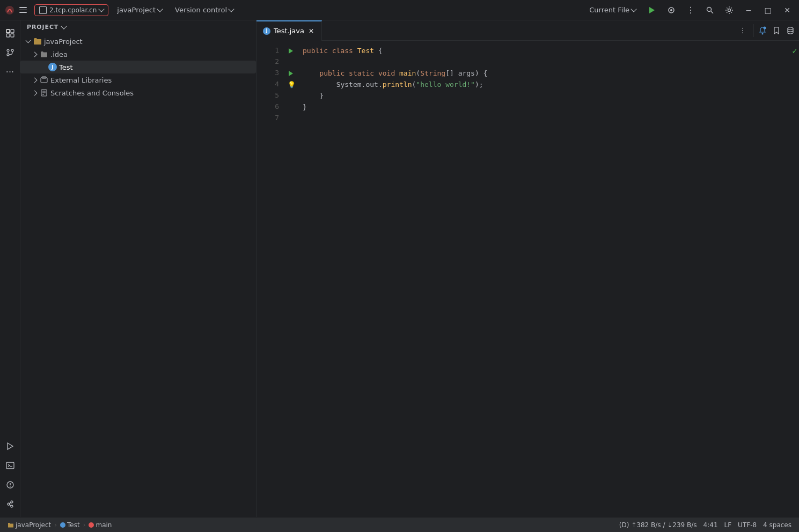 This screenshot has width=799, height=532. What do you see at coordinates (544, 107) in the screenshot?
I see `code-line-6: }` at bounding box center [544, 107].